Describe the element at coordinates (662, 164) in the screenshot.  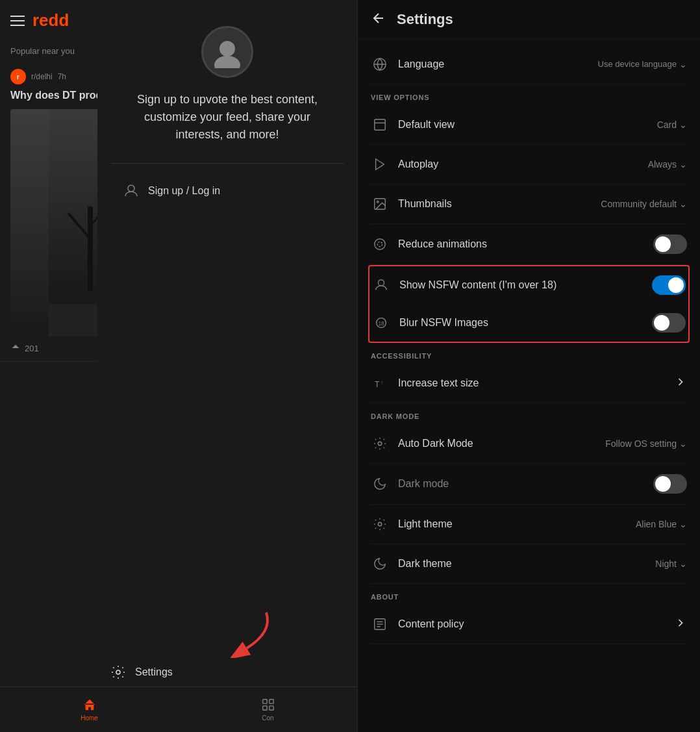
I see `autoplay-value-text: Always` at that location.